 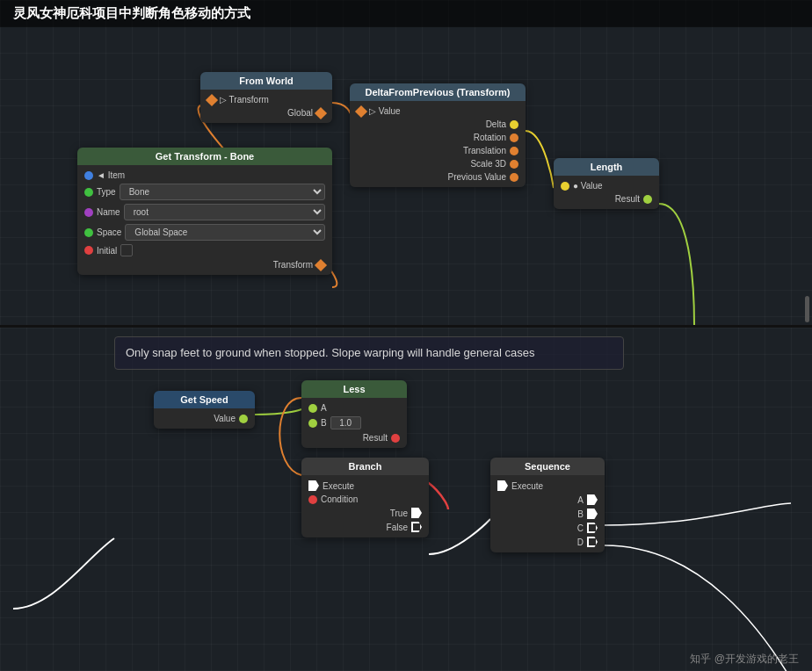 What do you see at coordinates (366, 497) in the screenshot?
I see `branch-node: Branch Execute Condition True False` at bounding box center [366, 497].